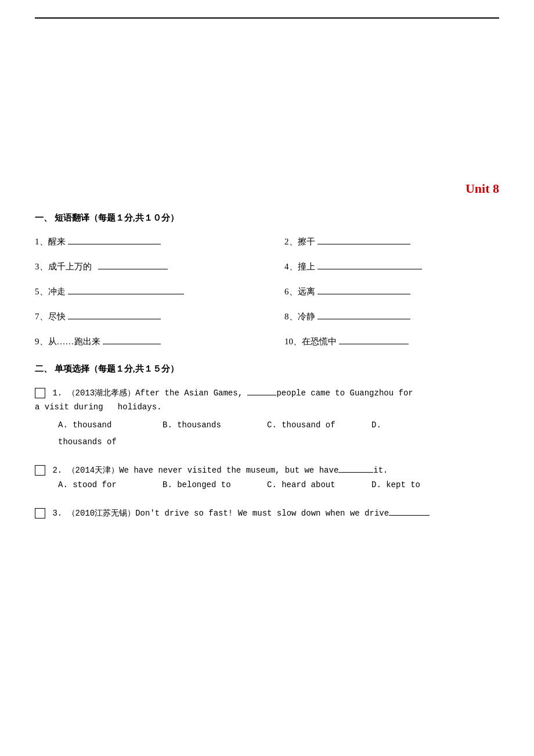 Image resolution: width=534 pixels, height=756 pixels. Describe the element at coordinates (392, 240) in the screenshot. I see `fill-item-2: 2、擦干` at that location.